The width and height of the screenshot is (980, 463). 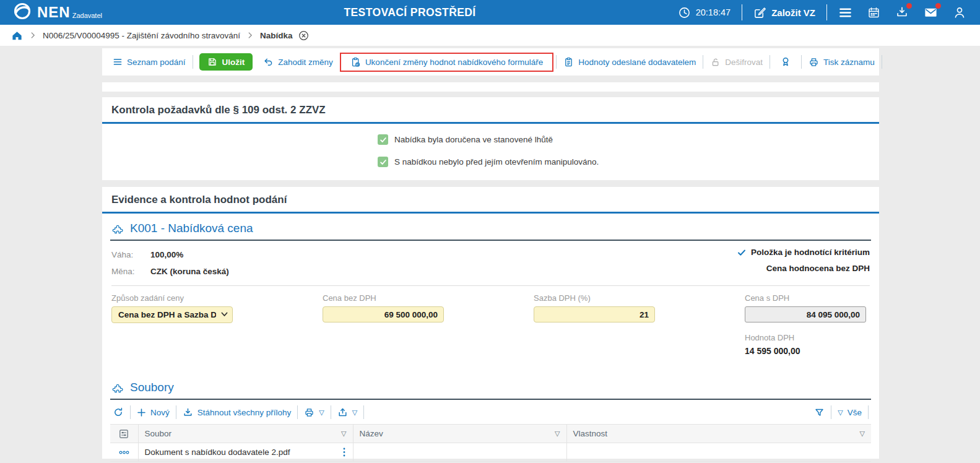 What do you see at coordinates (158, 433) in the screenshot?
I see `column-header-soubor-label: Soubor` at bounding box center [158, 433].